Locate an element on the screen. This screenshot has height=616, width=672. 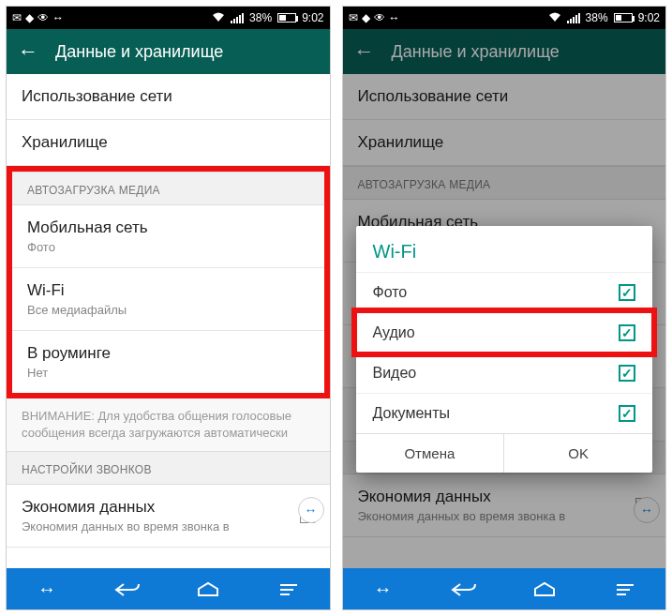
section-header-calls: НАСТРОЙКИ ЗВОНКОВ is located at coordinates (169, 468).